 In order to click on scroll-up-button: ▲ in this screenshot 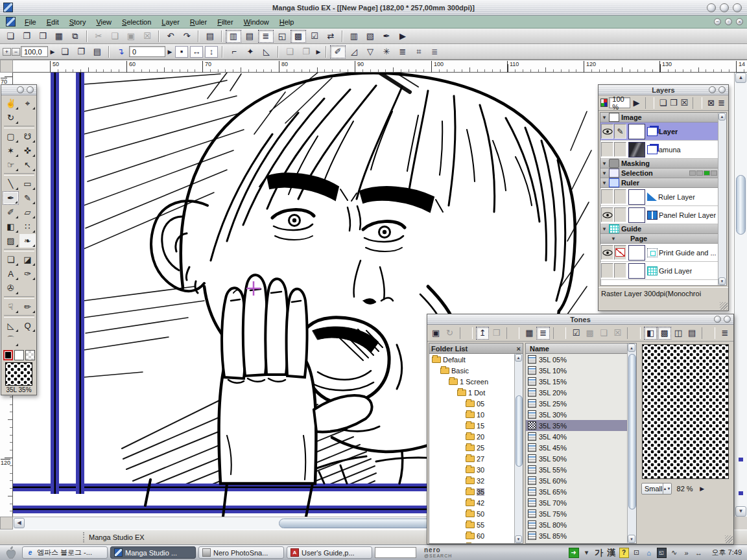, I will do `click(519, 358)`.